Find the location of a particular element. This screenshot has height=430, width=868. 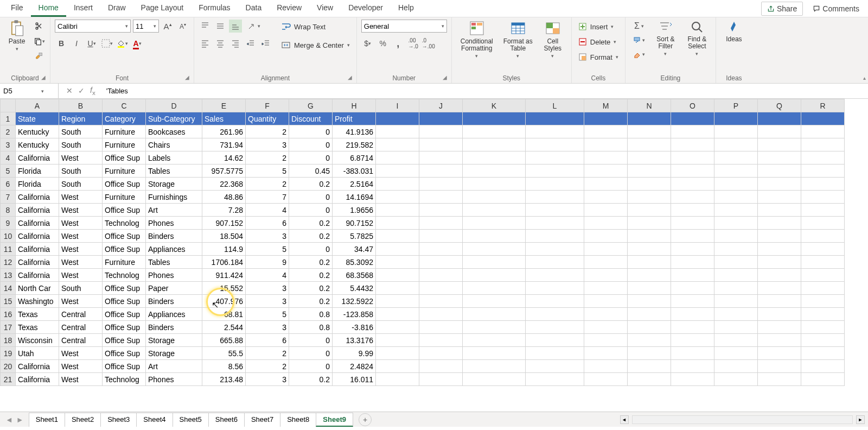

sheet-nav-next: ► is located at coordinates (20, 420).